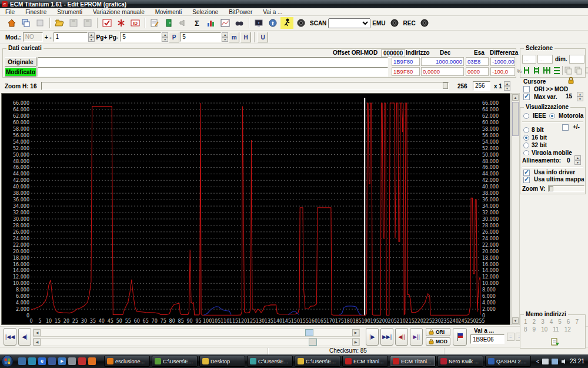  Describe the element at coordinates (438, 342) in the screenshot. I see `mod-lock-button: MOD` at that location.